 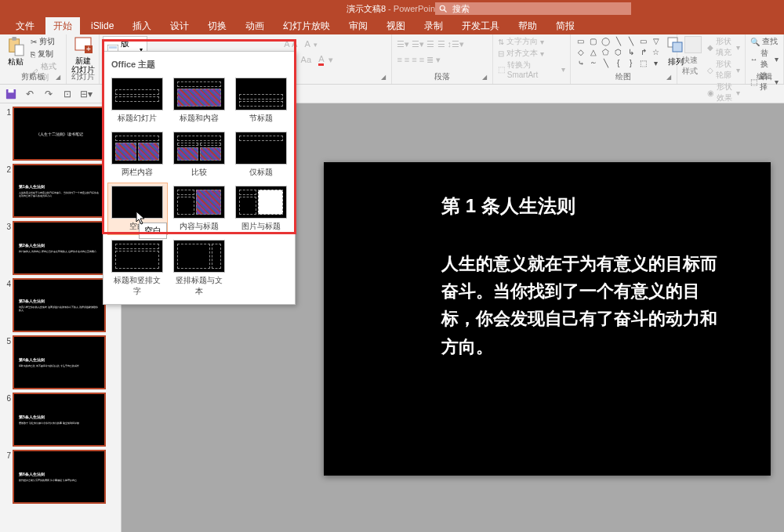 What do you see at coordinates (60, 133) in the screenshot?
I see `thumbnail-1: 1《人生十二法则》读书笔记` at bounding box center [60, 133].